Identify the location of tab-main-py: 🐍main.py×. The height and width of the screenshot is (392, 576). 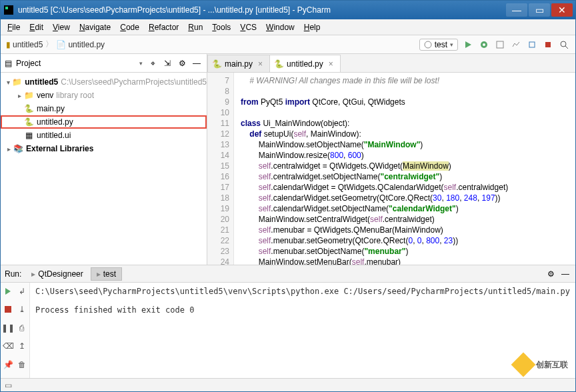
(239, 63).